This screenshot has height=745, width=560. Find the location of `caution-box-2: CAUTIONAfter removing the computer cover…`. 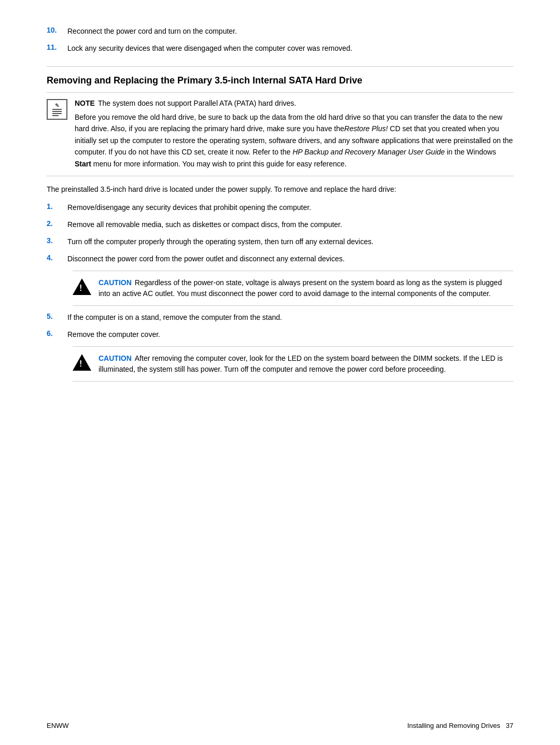

caution-box-2: CAUTIONAfter removing the computer cover… is located at coordinates (293, 364).